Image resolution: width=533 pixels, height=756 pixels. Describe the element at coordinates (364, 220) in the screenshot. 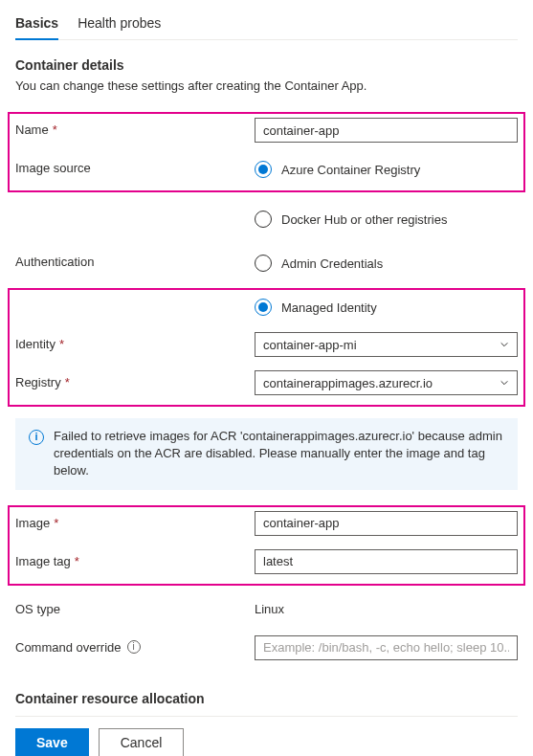

I see `radio-docker-label: Docker Hub or other registries` at that location.